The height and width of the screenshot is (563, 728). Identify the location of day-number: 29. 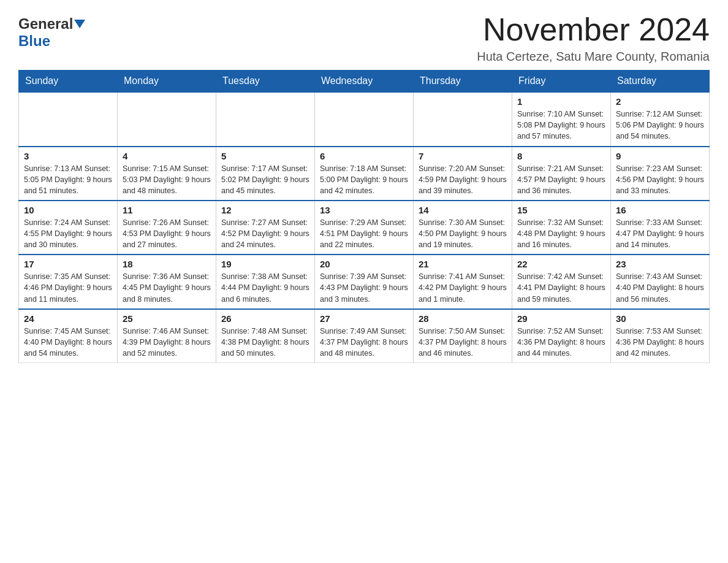
(561, 319).